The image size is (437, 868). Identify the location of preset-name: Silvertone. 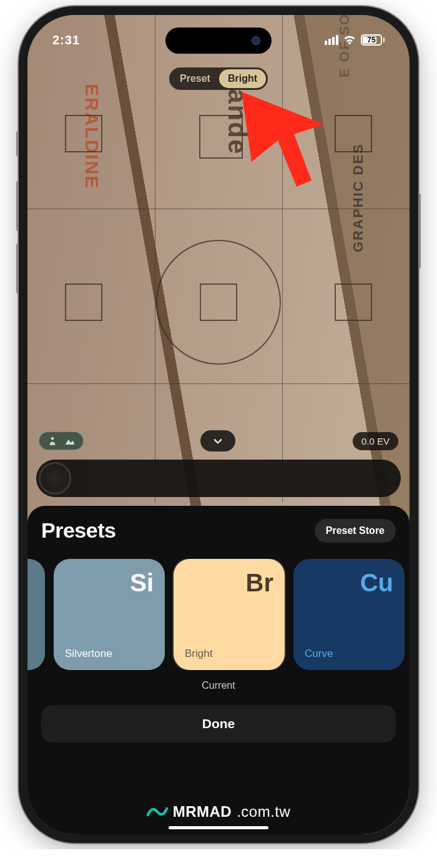
(109, 654).